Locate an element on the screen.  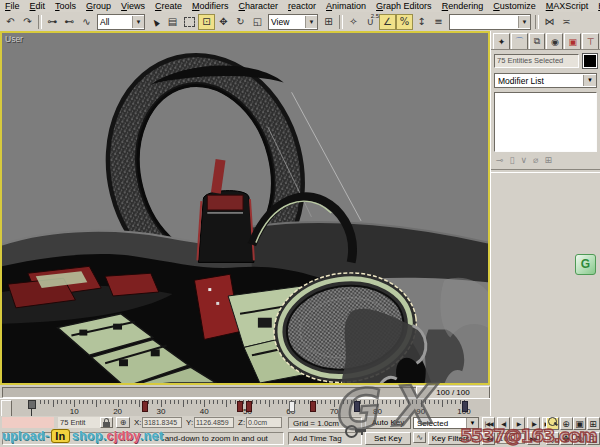
bind-to-spacewarp-button: ∿ is located at coordinates (86, 22).